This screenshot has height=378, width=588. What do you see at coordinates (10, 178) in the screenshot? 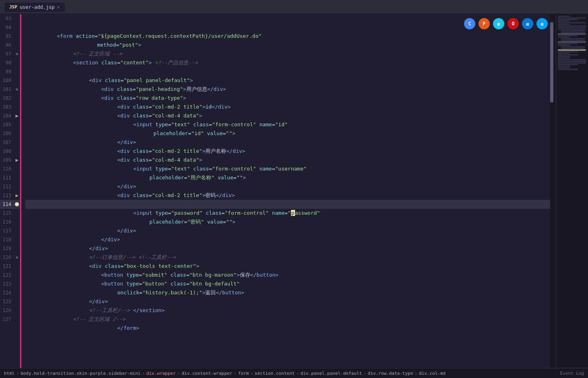
I see `gutter-row-111: 111` at bounding box center [10, 178].